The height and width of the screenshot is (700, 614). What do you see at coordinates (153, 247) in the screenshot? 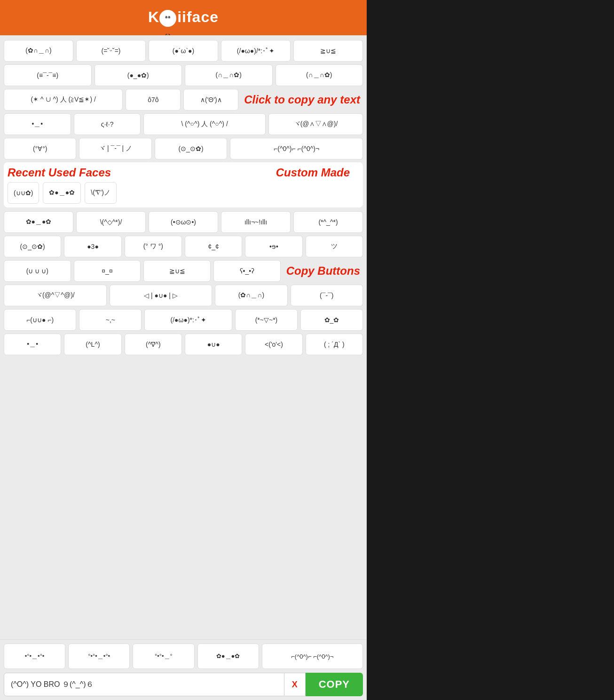
I see `face-btn: (° ワ °)` at bounding box center [153, 247].